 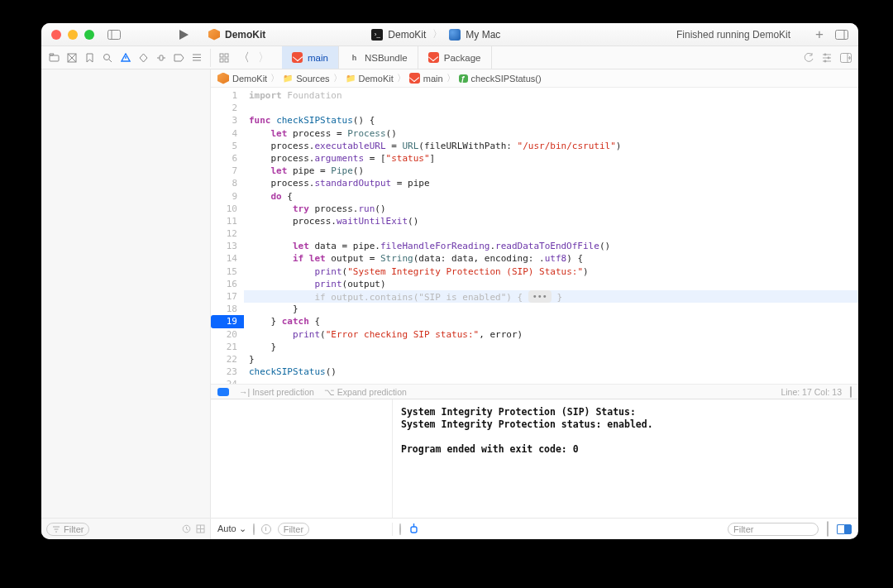 I want to click on line-number: 17, so click(x=224, y=296).